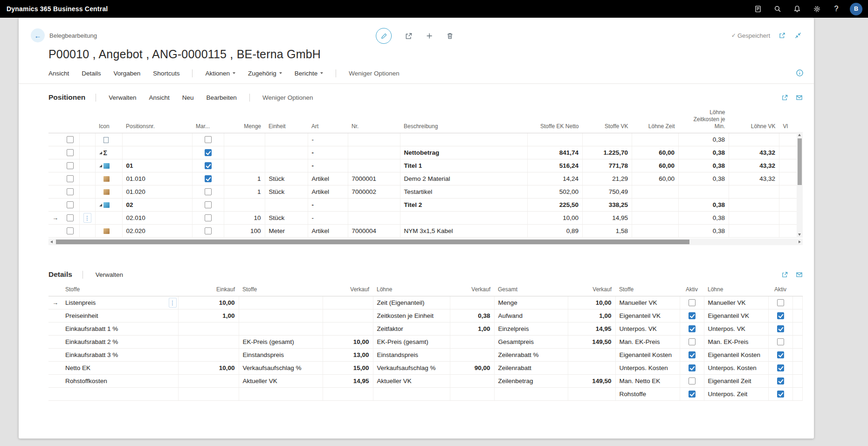 Image resolution: width=868 pixels, height=446 pixels. I want to click on notifications-button, so click(797, 9).